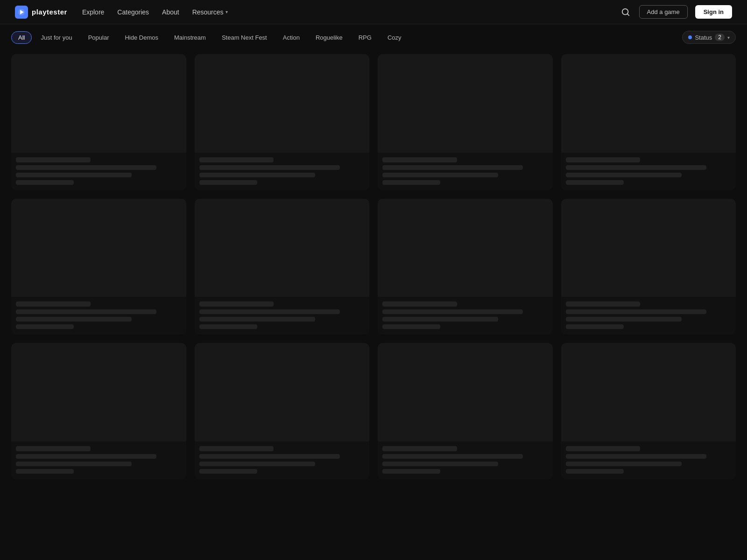  What do you see at coordinates (56, 37) in the screenshot?
I see `filter-just-for-you: Just for you` at bounding box center [56, 37].